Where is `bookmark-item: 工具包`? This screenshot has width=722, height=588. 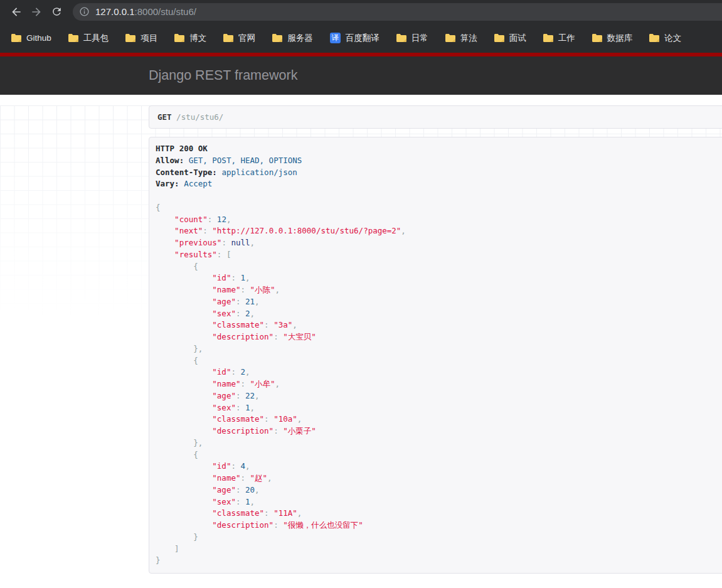
bookmark-item: 工具包 is located at coordinates (89, 38).